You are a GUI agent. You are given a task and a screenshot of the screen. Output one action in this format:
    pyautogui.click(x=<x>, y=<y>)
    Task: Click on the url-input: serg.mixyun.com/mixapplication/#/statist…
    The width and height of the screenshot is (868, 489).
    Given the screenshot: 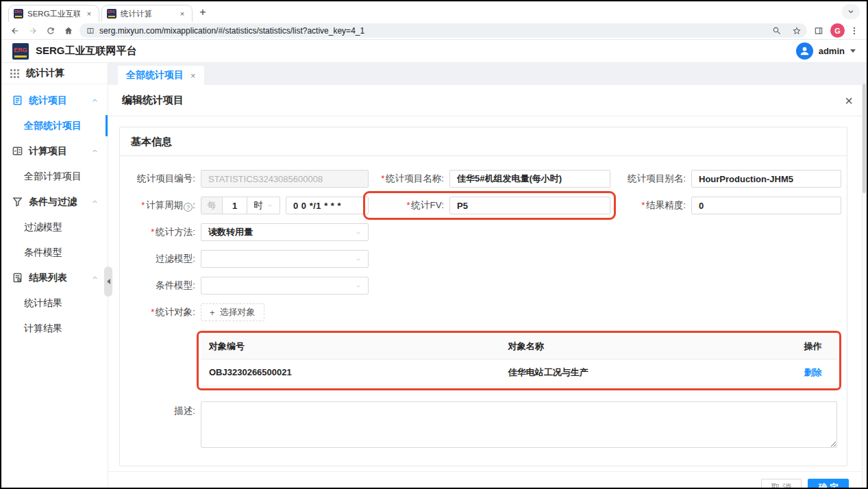 What is the action you would take?
    pyautogui.click(x=443, y=30)
    